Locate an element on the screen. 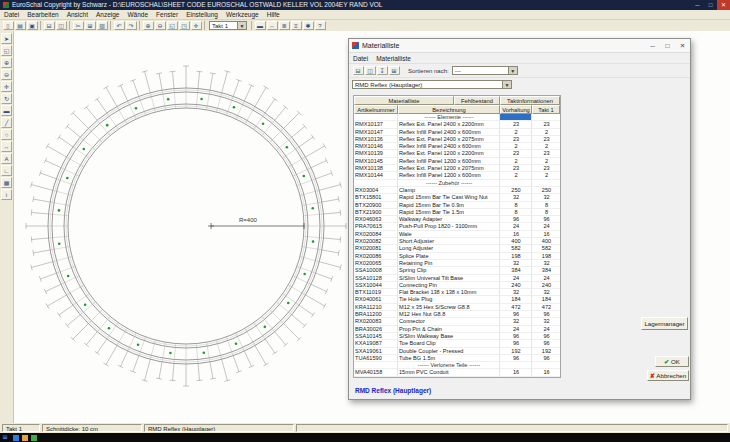 The width and height of the screenshot is (730, 442). table-row: SSA10145S/Slim Walkway Base9696 is located at coordinates (457, 336).